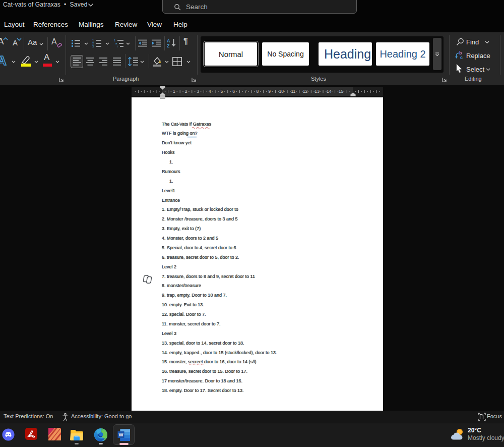 Image resolution: width=504 pixels, height=447 pixels. Describe the element at coordinates (174, 91) in the screenshot. I see `svg-text: 1` at that location.